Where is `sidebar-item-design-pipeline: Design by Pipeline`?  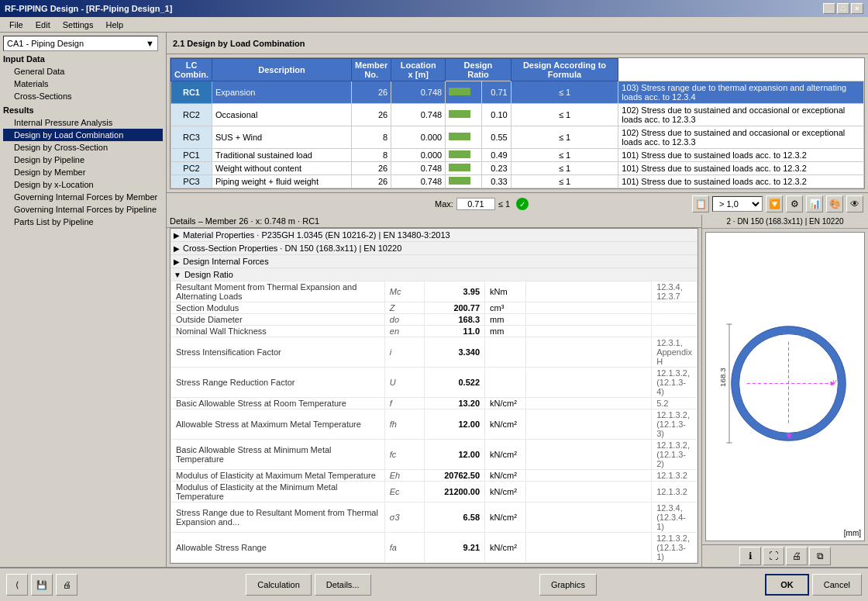 sidebar-item-design-pipeline: Design by Pipeline is located at coordinates (83, 160).